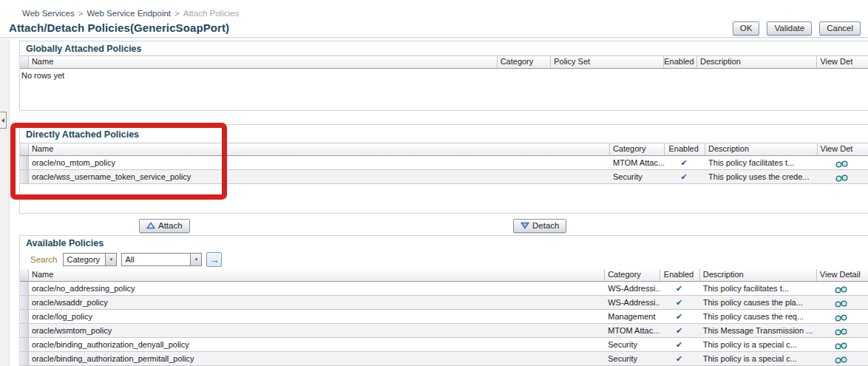 This screenshot has width=868, height=366. Describe the element at coordinates (319, 177) in the screenshot. I see `cell-policy-name: oracle/wss_username_token_service_policy` at that location.